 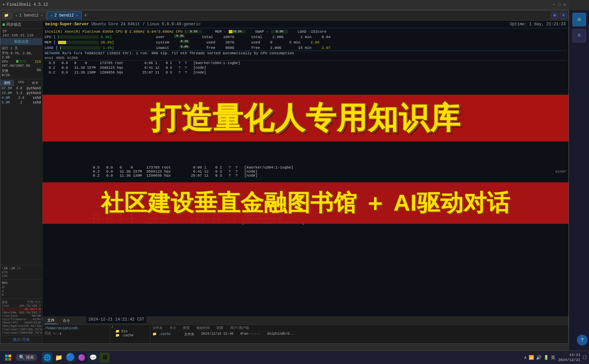 What do you see at coordinates (86, 16) in the screenshot?
I see `new-tab-btn: +` at bounding box center [86, 16].